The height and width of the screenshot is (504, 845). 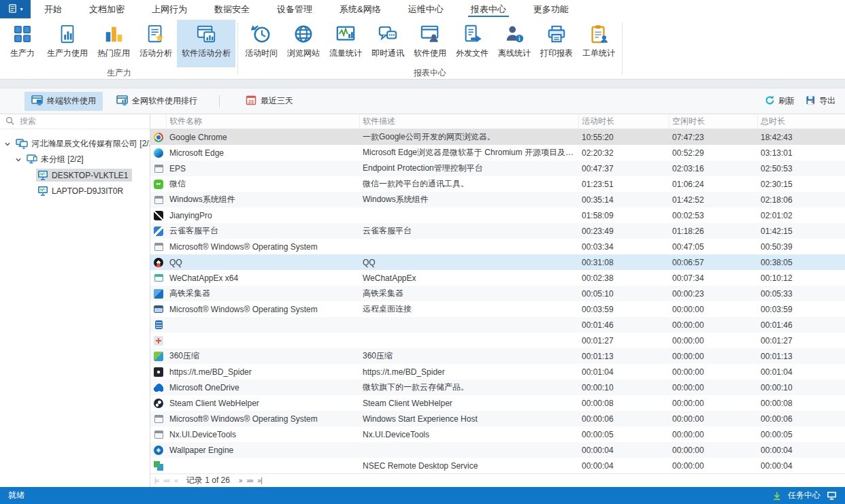 I want to click on svg-text: 23, so click(x=251, y=102).